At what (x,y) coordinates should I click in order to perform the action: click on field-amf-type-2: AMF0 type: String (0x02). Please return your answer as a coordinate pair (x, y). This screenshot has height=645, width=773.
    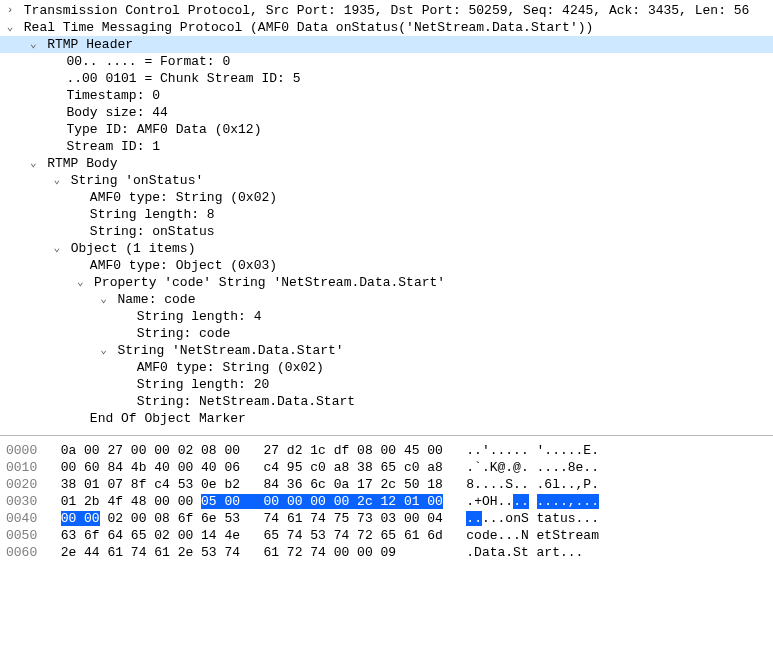
    Looking at the image, I should click on (386, 368).